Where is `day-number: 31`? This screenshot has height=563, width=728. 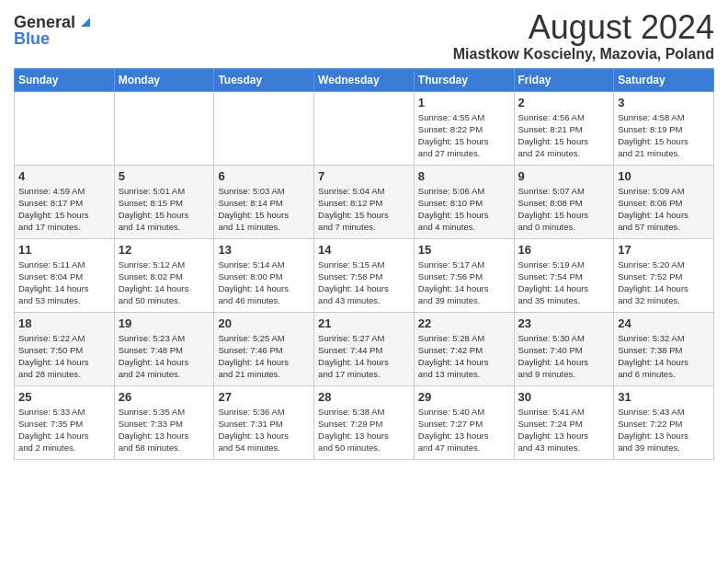
day-number: 31 is located at coordinates (664, 397).